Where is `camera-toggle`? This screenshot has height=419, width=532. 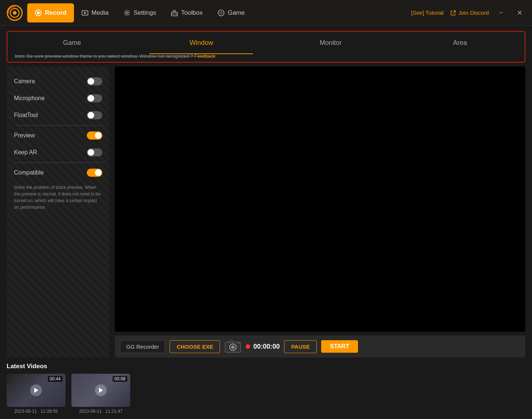
camera-toggle is located at coordinates (95, 81).